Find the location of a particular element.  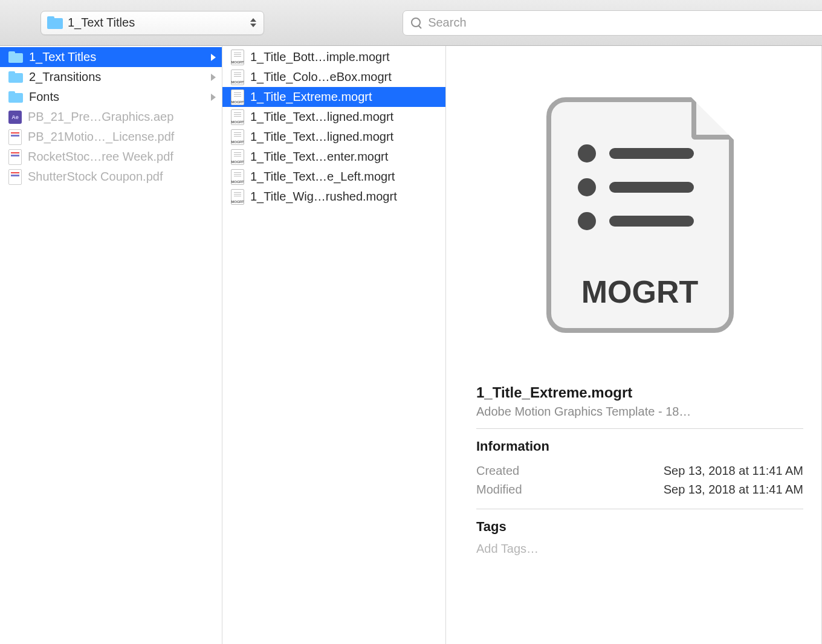

info-label: Modified is located at coordinates (499, 489).